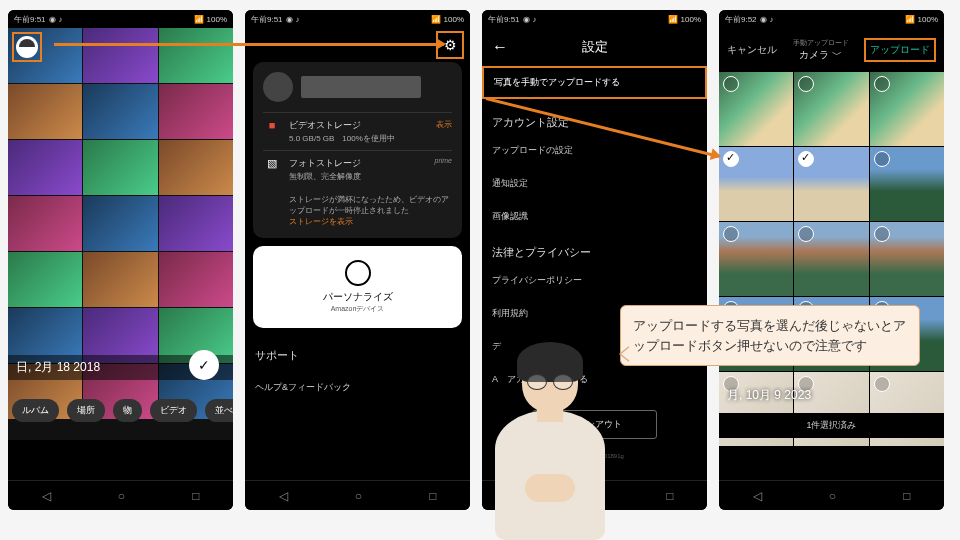 This screenshot has height=540, width=960. Describe the element at coordinates (358, 131) in the screenshot. I see `video-storage-row: ■ ビデオストレージ 5.0 GB/5 GB 100%を使用中 表示` at that location.